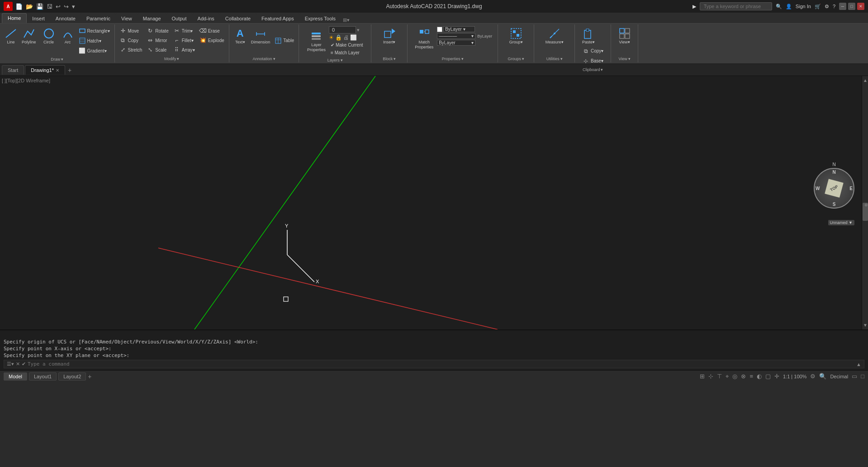 This screenshot has height=467, width=868. I want to click on tab-annotate: Annotate, so click(66, 19).